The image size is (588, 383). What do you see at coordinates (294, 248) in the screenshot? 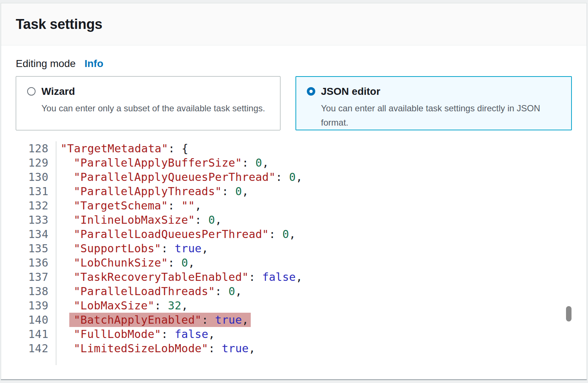
I see `code-line: 135 "SupportLobs": true,` at bounding box center [294, 248].